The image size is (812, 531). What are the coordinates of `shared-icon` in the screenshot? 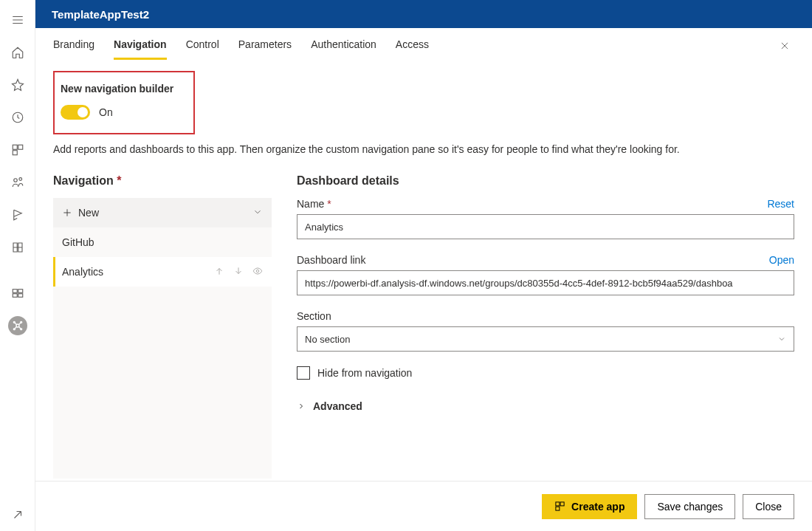 It's located at (18, 182).